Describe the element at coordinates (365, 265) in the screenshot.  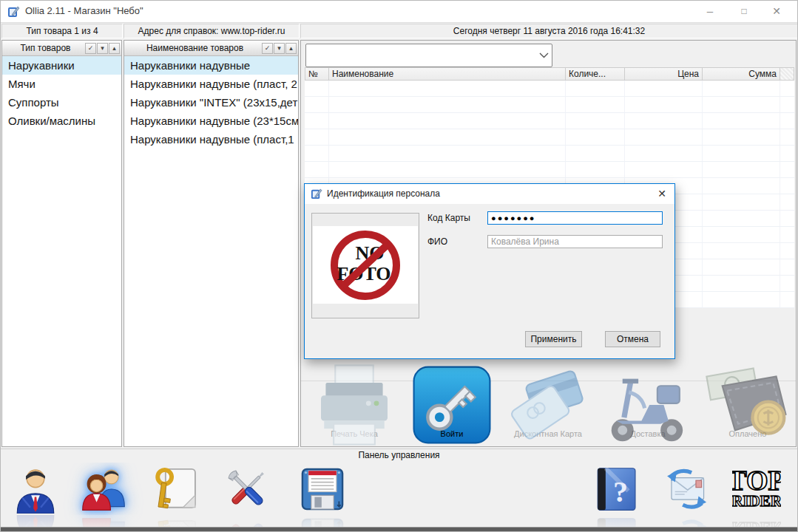
I see `no-photo-image: NO FOTO` at that location.